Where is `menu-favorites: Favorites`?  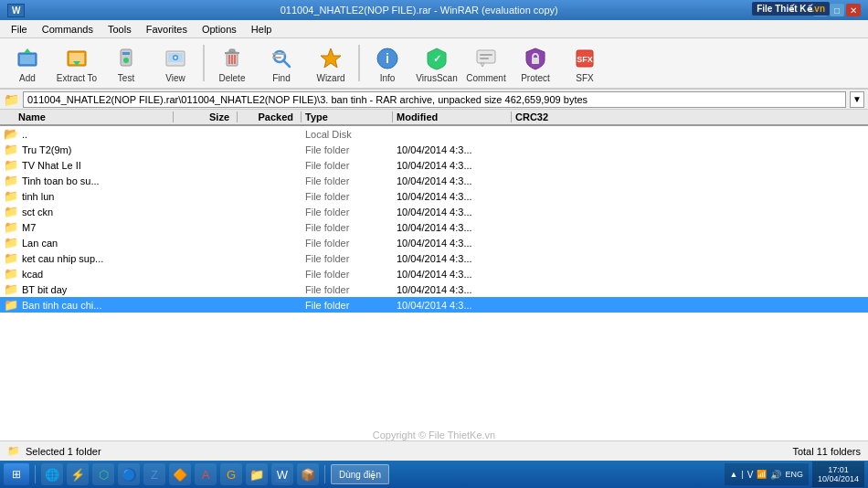
menu-favorites: Favorites is located at coordinates (166, 29).